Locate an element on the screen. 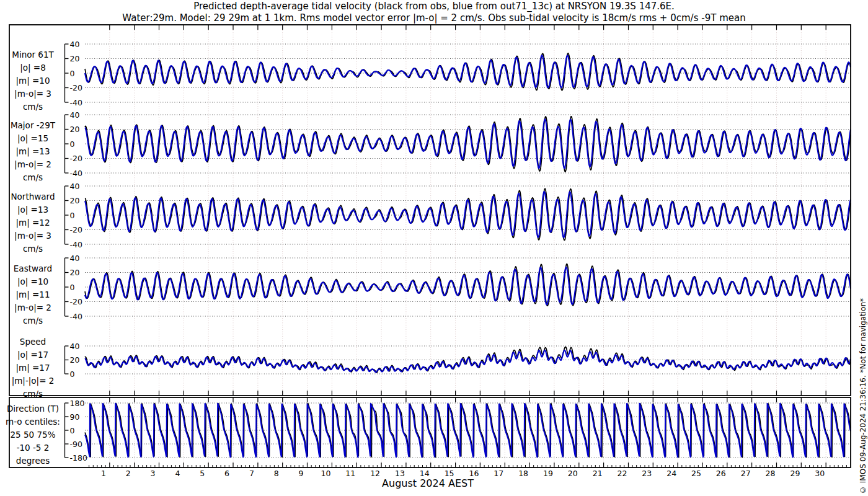  label-line: |o| =13 is located at coordinates (33, 210).